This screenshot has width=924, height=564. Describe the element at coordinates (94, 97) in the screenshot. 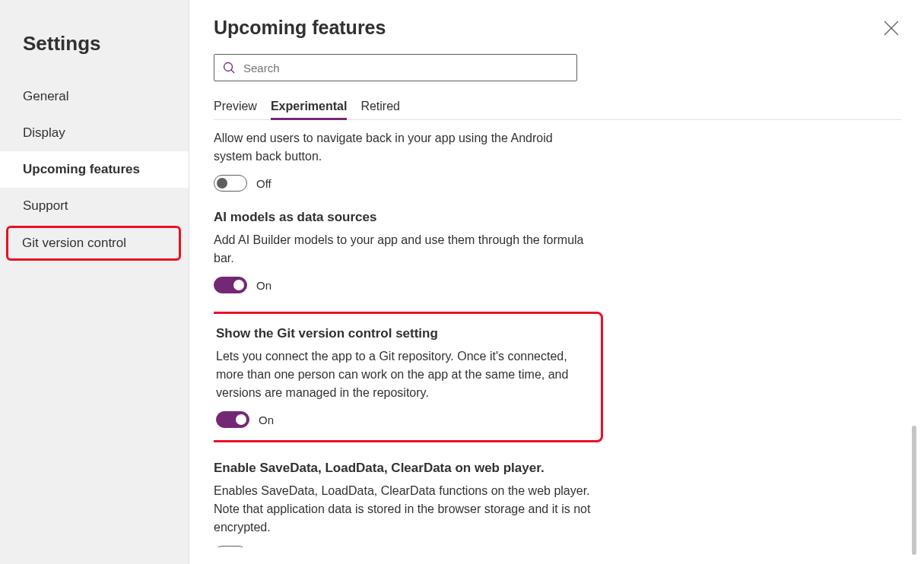

I see `sidebar-item-general: General` at that location.